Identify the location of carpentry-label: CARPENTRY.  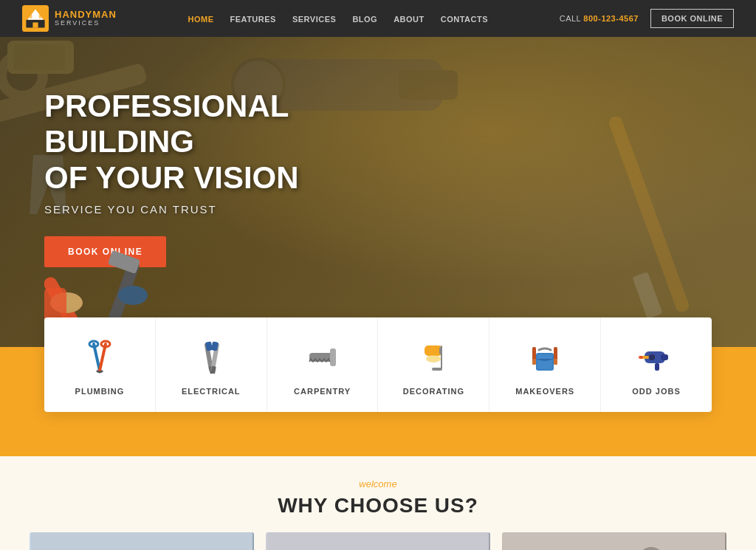
(322, 391).